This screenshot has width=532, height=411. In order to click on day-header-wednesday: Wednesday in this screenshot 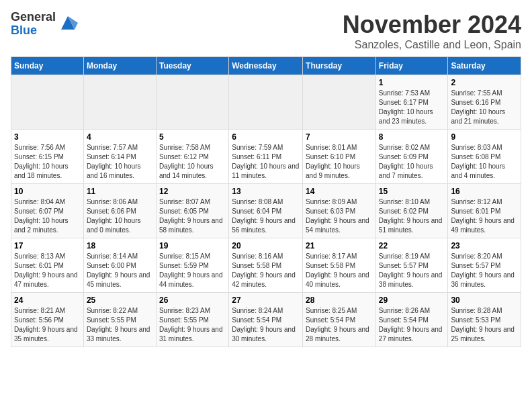, I will do `click(266, 66)`.